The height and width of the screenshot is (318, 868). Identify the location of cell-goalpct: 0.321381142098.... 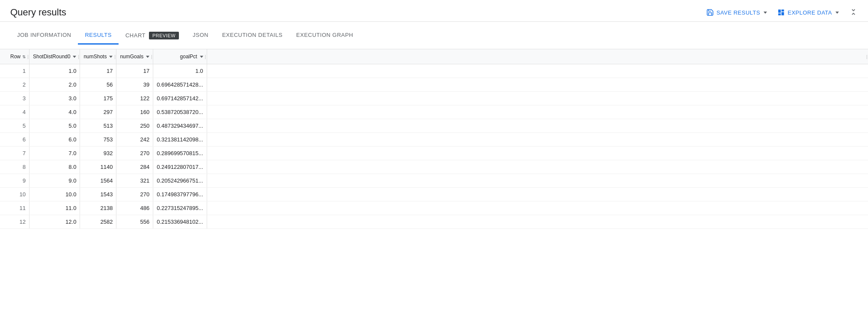
(180, 140).